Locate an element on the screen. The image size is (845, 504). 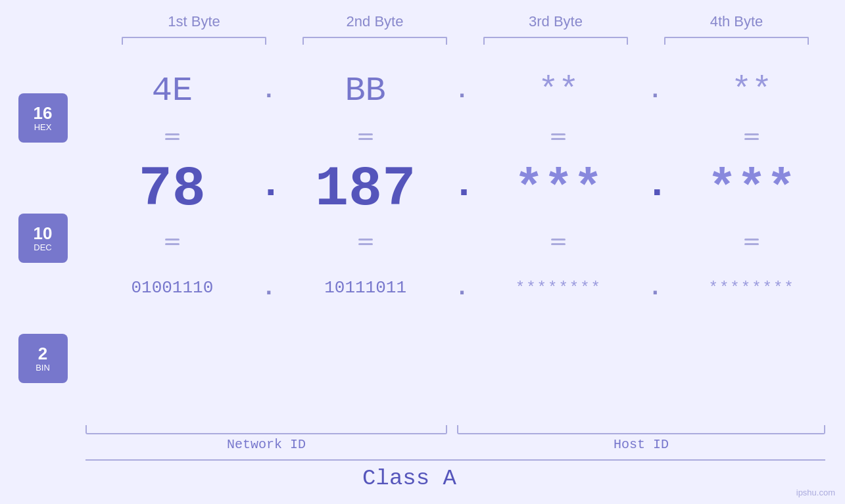
eq1-b1 is located at coordinates (172, 137).